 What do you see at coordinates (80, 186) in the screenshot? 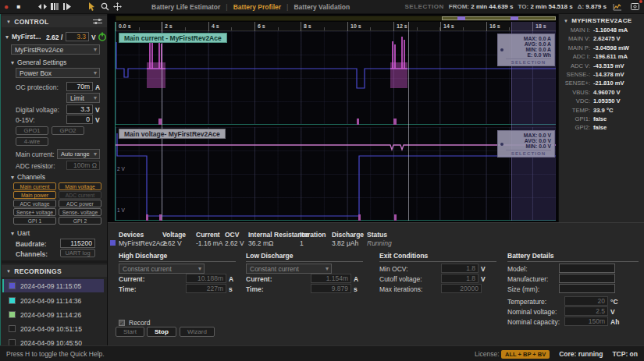
I see `channel-main-voltage: Main voltage` at bounding box center [80, 186].